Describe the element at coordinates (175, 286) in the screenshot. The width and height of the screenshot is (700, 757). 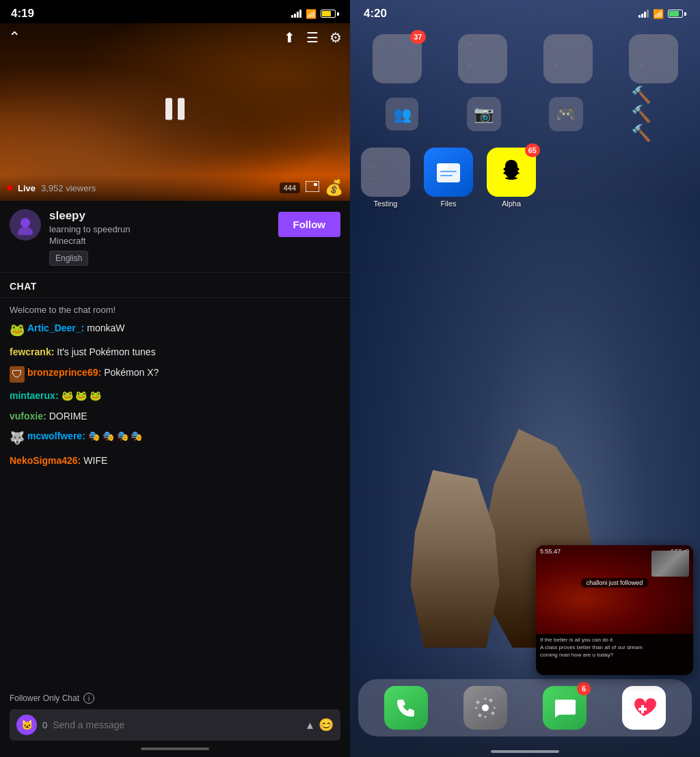
I see `chat-header: CHAT` at that location.